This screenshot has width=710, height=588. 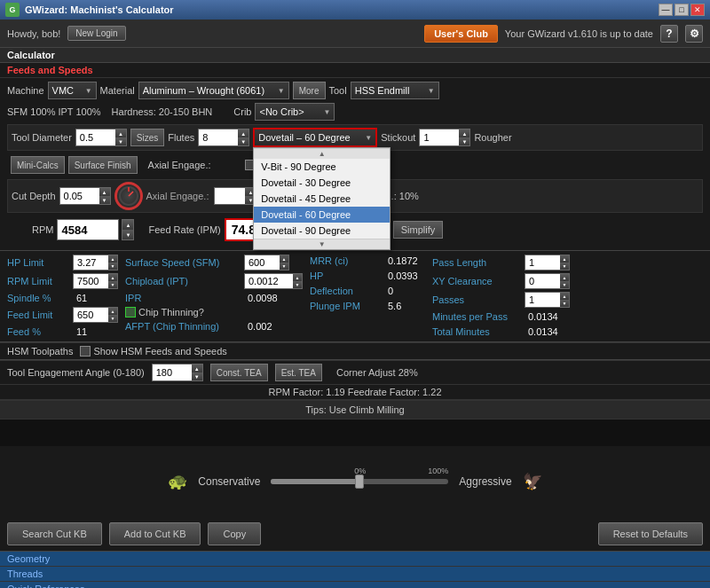 I want to click on tea-spin-down: ▼, so click(x=197, y=376).